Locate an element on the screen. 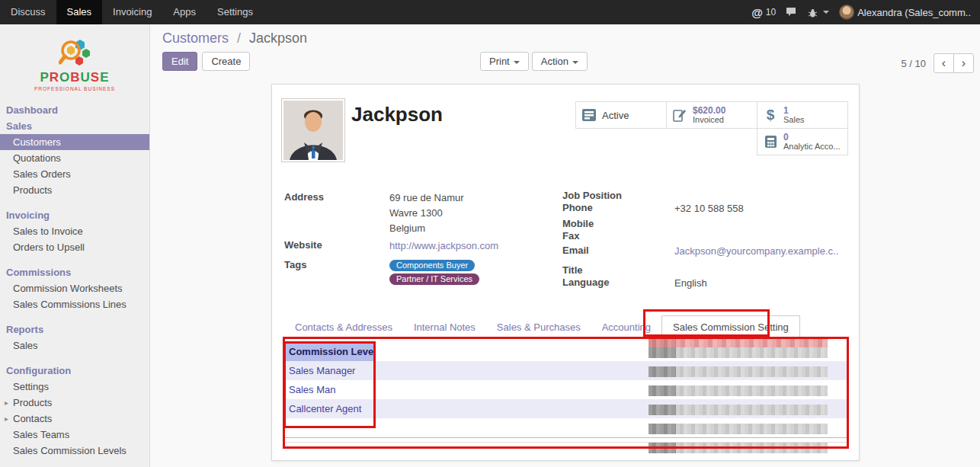 The image size is (980, 467). sidebar-item-orders-to-upsell: Orders to Upsell is located at coordinates (75, 247).